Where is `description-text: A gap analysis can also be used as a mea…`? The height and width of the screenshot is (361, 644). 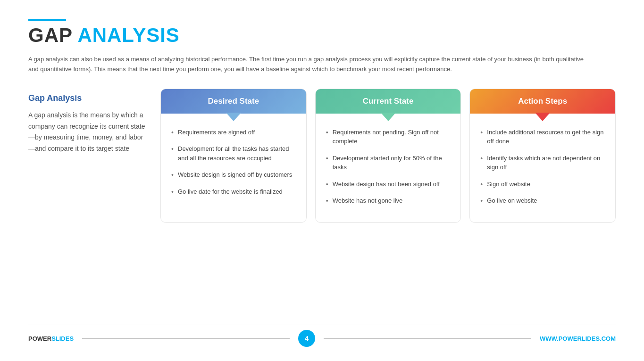
description-text: A gap analysis can also be used as a mea… is located at coordinates (311, 65).